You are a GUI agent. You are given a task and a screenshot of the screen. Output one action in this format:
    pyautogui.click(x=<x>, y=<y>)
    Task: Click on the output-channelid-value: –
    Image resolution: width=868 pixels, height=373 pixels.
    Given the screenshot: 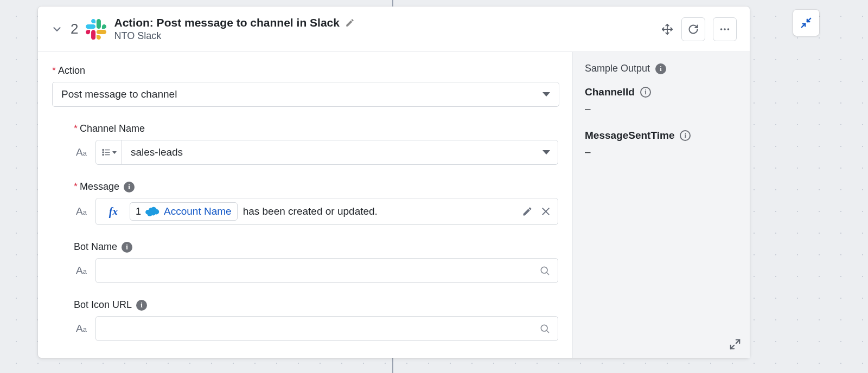 What is the action you would take?
    pyautogui.click(x=661, y=108)
    